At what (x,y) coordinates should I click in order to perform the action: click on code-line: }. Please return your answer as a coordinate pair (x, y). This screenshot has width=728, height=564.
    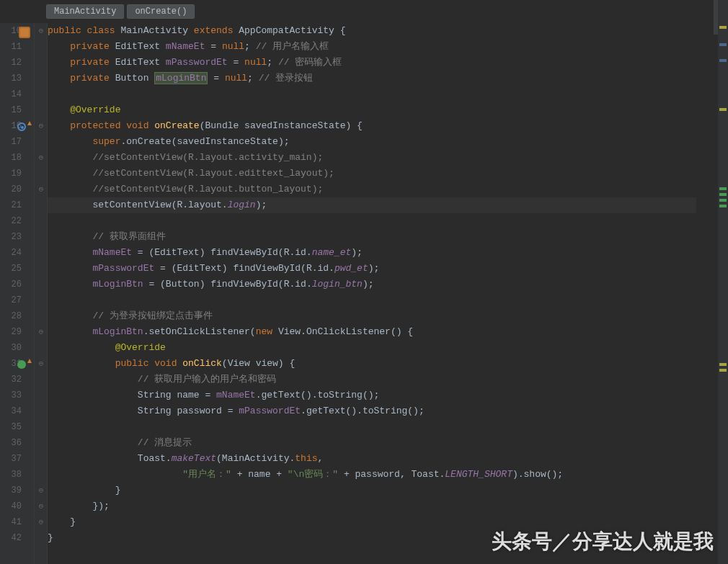
    Looking at the image, I should click on (372, 491).